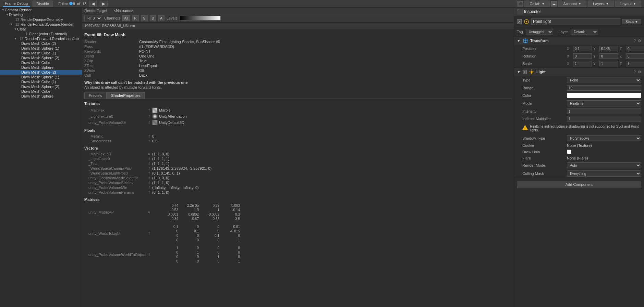 The width and height of the screenshot is (644, 307). Describe the element at coordinates (172, 18) in the screenshot. I see `levels-label: Levels` at that location.